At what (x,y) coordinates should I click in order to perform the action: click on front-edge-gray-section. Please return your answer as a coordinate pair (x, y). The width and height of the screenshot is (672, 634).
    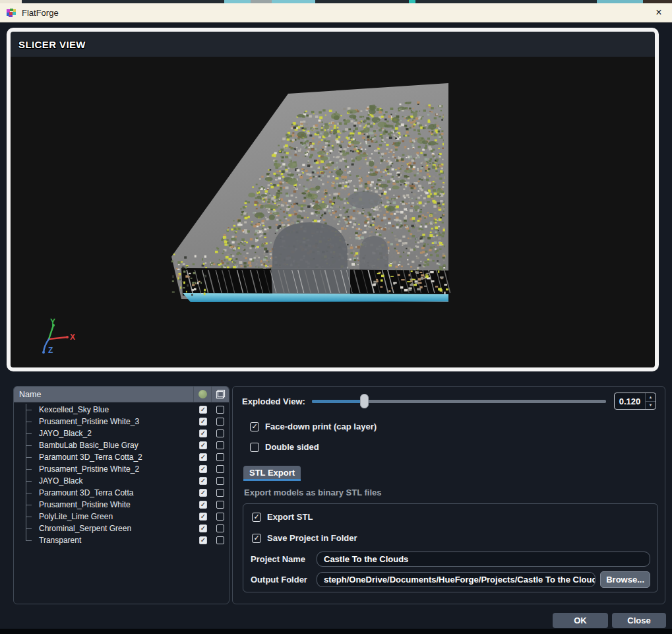
    Looking at the image, I should click on (311, 281).